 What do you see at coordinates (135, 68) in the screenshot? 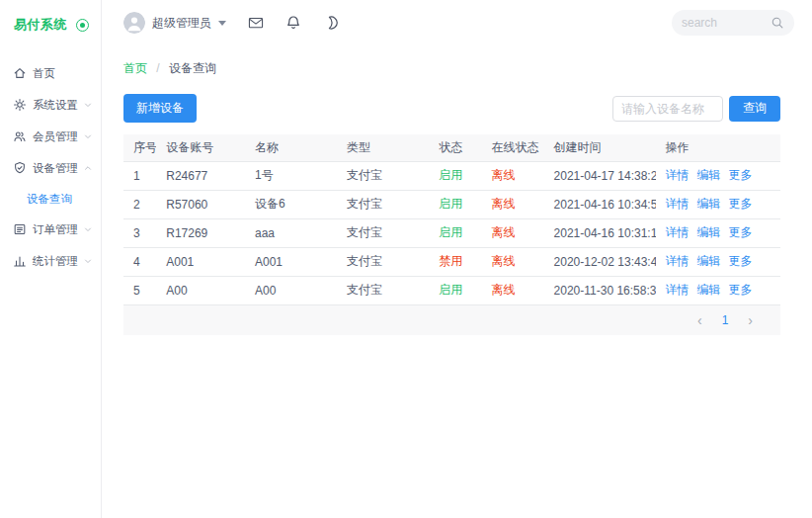
I see `breadcrumb-home-link: 首页` at bounding box center [135, 68].